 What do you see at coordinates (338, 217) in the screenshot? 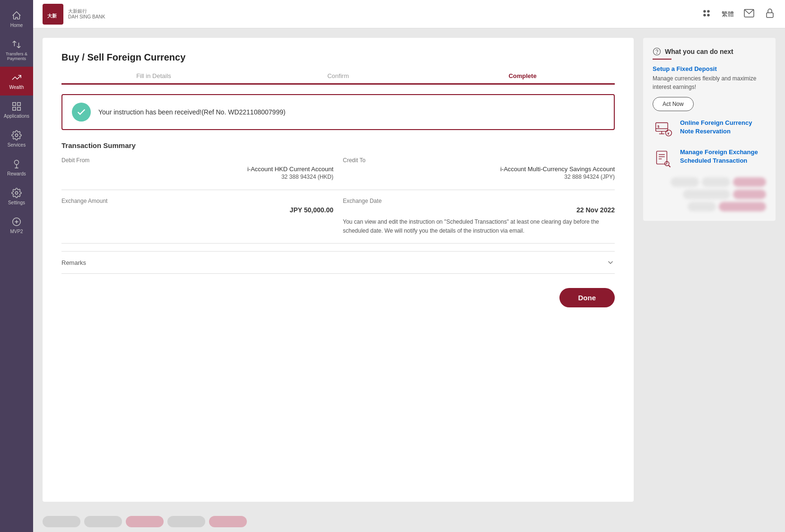
I see `exchange-row: Exchange Amount JPY 50,000.00 Exchange D…` at bounding box center [338, 217].